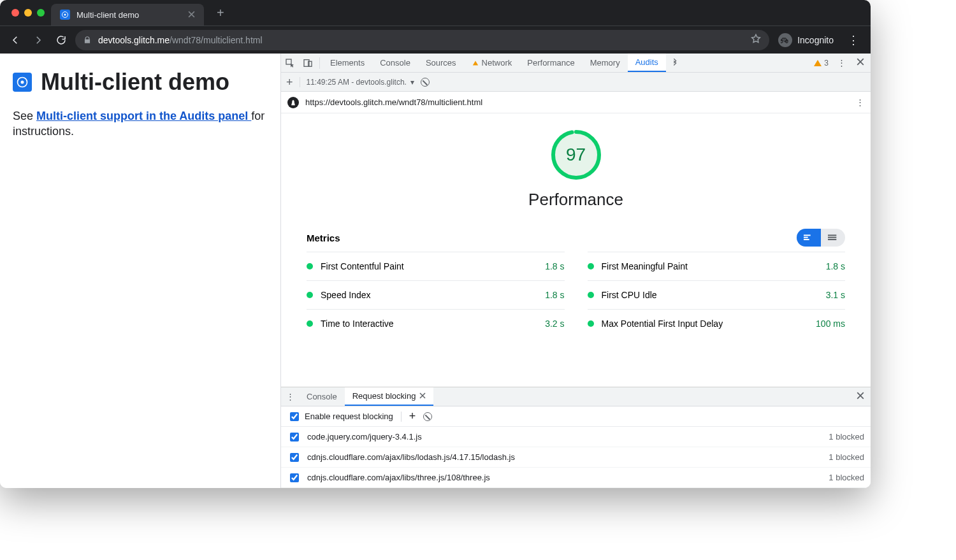 The height and width of the screenshot is (560, 956). Describe the element at coordinates (221, 13) in the screenshot. I see `new-tab-button: +` at that location.